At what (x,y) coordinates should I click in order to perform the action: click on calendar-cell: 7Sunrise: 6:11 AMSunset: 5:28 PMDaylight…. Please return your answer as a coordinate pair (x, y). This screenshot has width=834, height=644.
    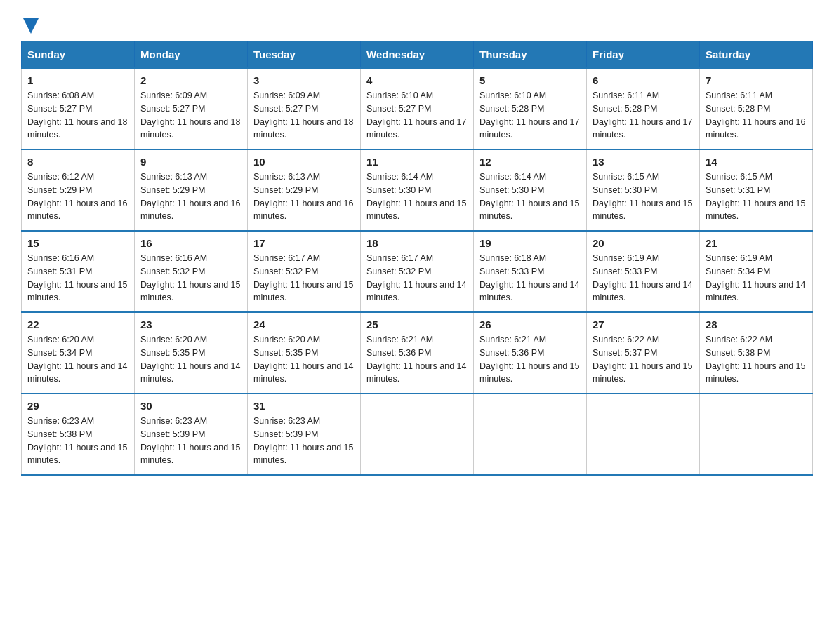
    Looking at the image, I should click on (757, 109).